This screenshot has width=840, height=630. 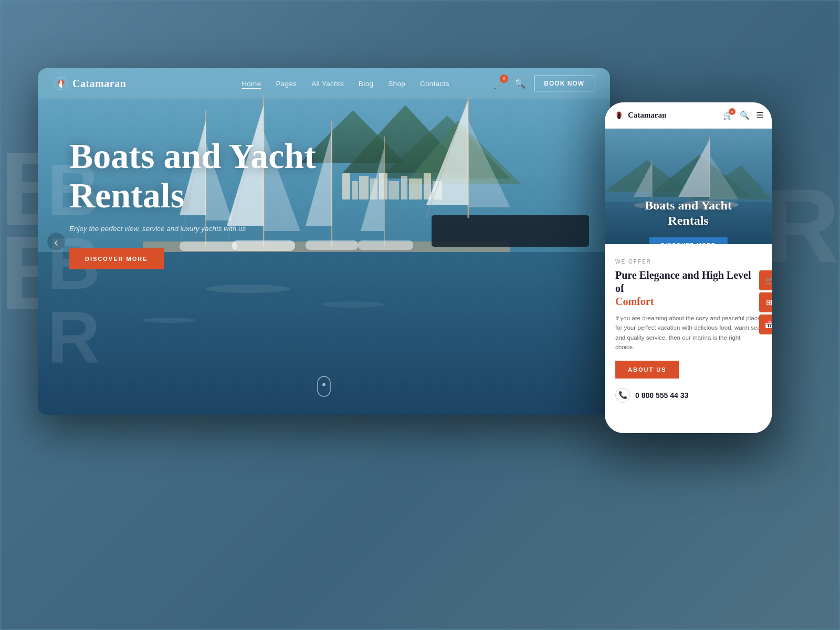 What do you see at coordinates (499, 83) in the screenshot?
I see `cart-button: 🛒 0` at bounding box center [499, 83].